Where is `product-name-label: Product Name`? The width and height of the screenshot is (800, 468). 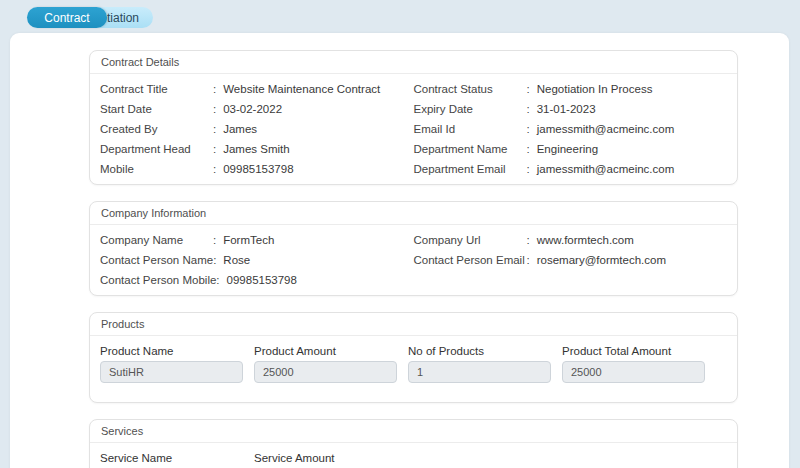 product-name-label: Product Name is located at coordinates (172, 351).